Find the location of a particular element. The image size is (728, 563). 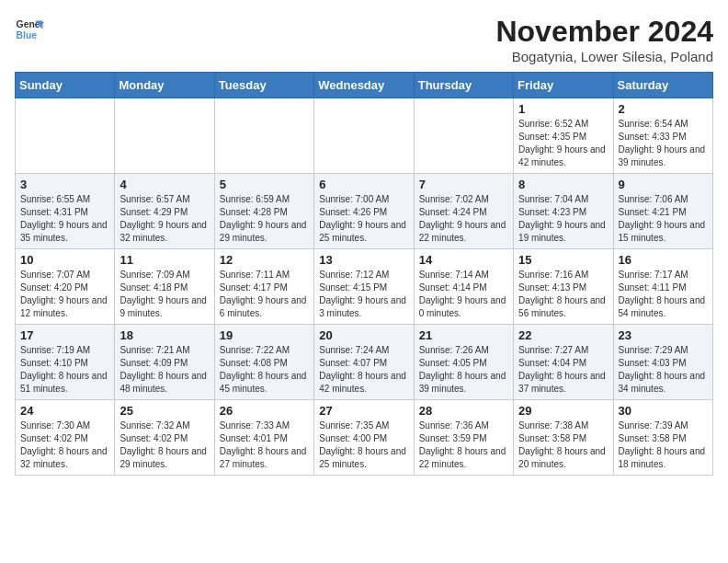

day-number: 20 is located at coordinates (364, 335).